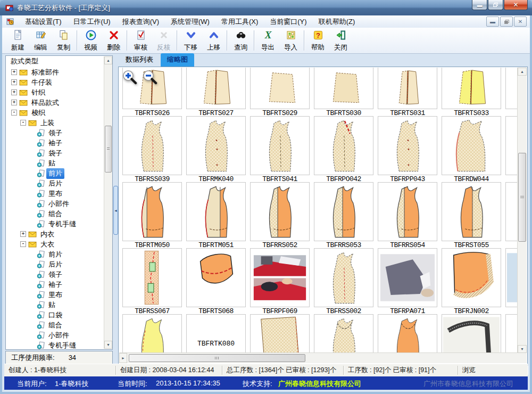 This screenshot has width=532, height=394. I want to click on thumbnail-cell: TBFRRS054, so click(408, 215).